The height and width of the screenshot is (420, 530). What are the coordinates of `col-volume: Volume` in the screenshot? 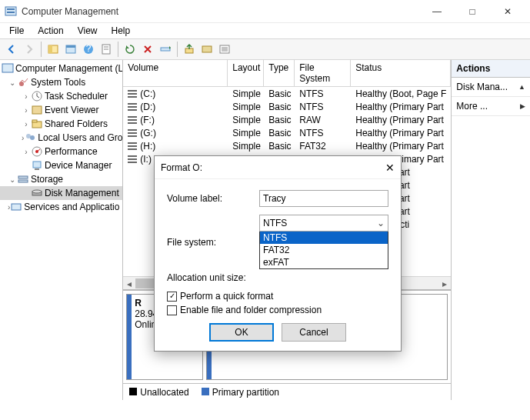 It's located at (175, 73).